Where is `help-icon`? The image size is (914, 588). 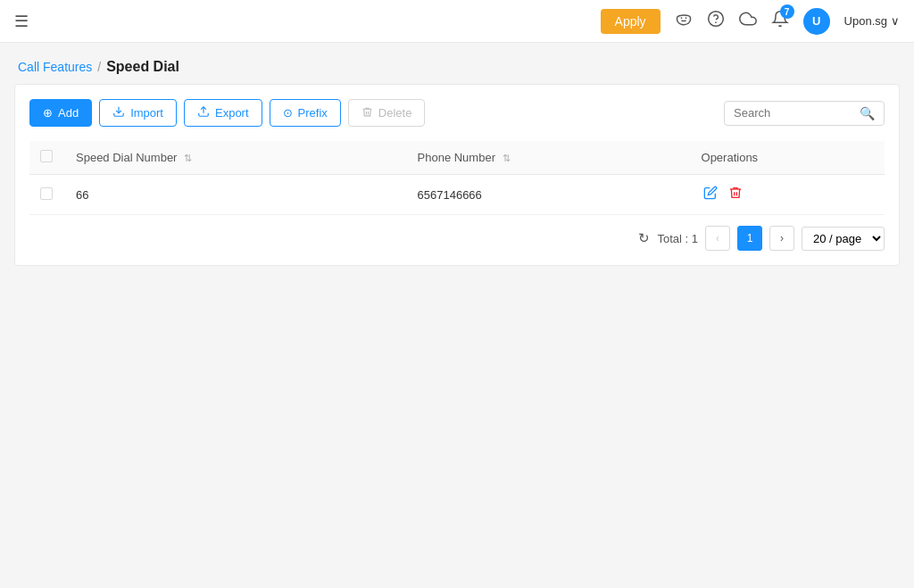
help-icon is located at coordinates (716, 21).